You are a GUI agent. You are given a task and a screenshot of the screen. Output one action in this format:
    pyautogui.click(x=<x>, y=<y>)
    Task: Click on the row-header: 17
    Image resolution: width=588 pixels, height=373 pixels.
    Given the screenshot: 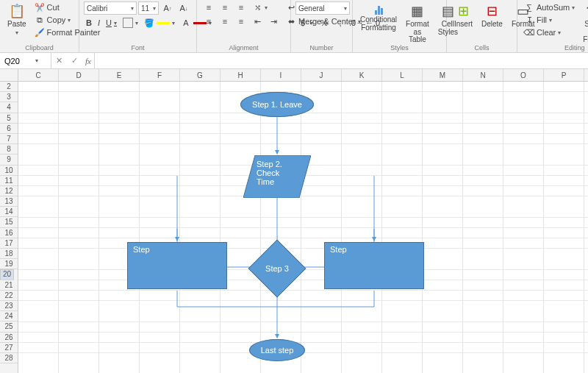 What is the action you would take?
    pyautogui.click(x=9, y=244)
    